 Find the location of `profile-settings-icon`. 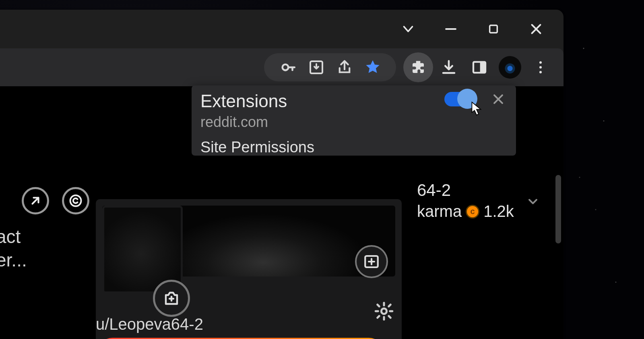

profile-settings-icon is located at coordinates (384, 311).